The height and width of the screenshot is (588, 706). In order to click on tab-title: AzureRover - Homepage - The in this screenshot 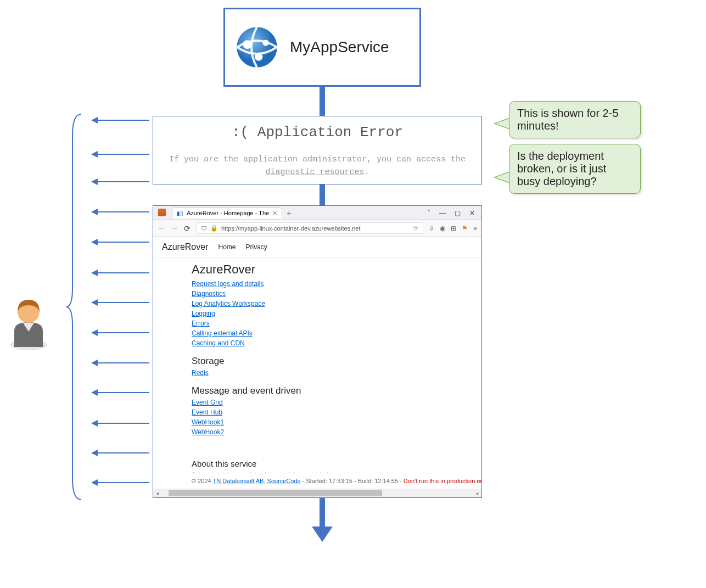, I will do `click(228, 213)`.